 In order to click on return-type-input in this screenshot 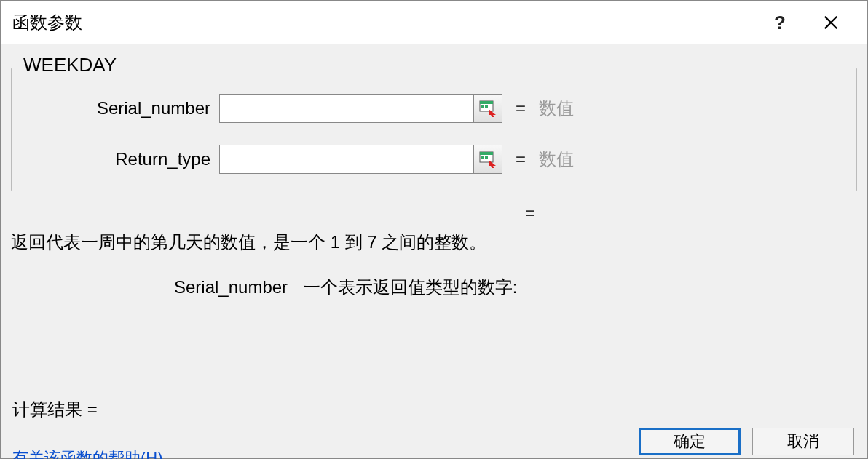, I will do `click(347, 159)`.